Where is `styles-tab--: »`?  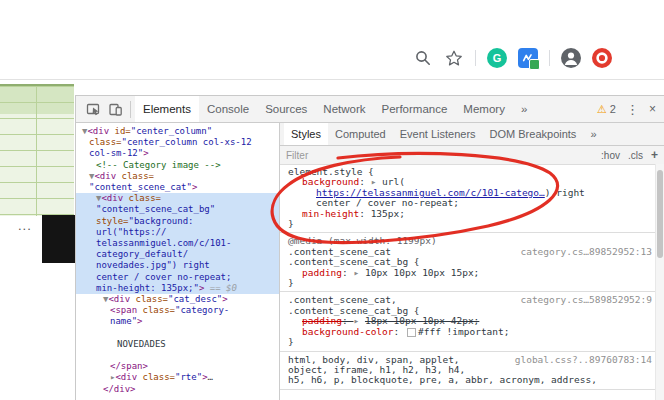
styles-tab--: » is located at coordinates (593, 134).